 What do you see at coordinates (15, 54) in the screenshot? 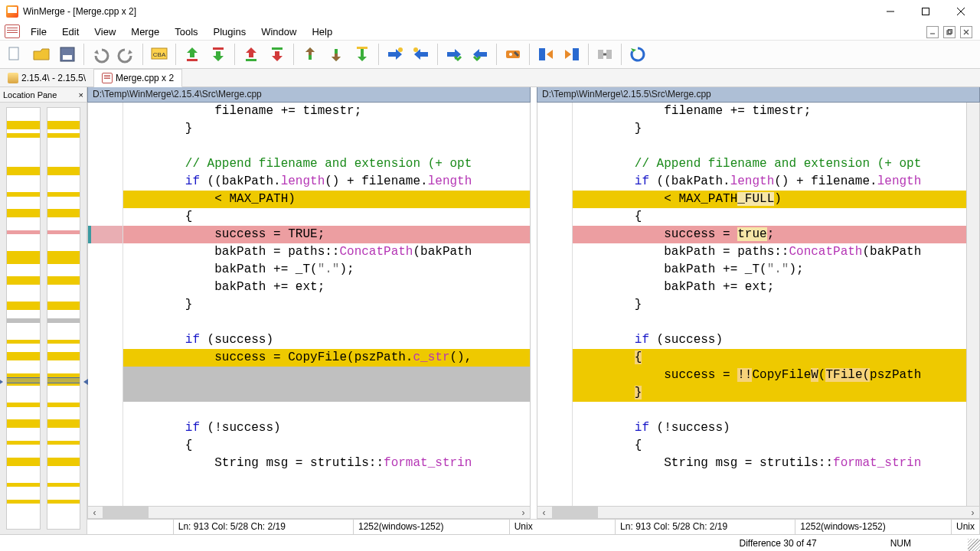
I see `toolbar-new-button` at bounding box center [15, 54].